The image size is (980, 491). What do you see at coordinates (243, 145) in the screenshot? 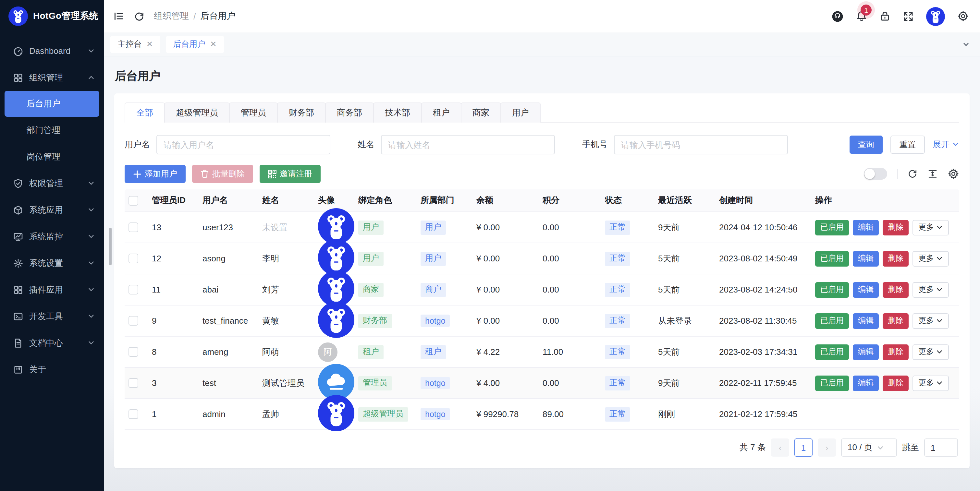
I see `用户名-input` at bounding box center [243, 145].